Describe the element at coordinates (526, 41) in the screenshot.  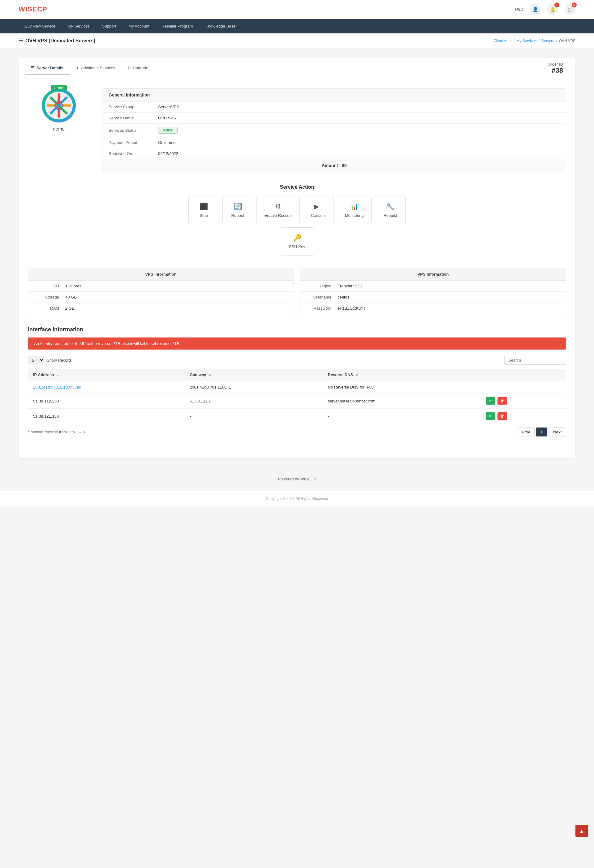
I see `breadcrumb-my-services: My Services` at that location.